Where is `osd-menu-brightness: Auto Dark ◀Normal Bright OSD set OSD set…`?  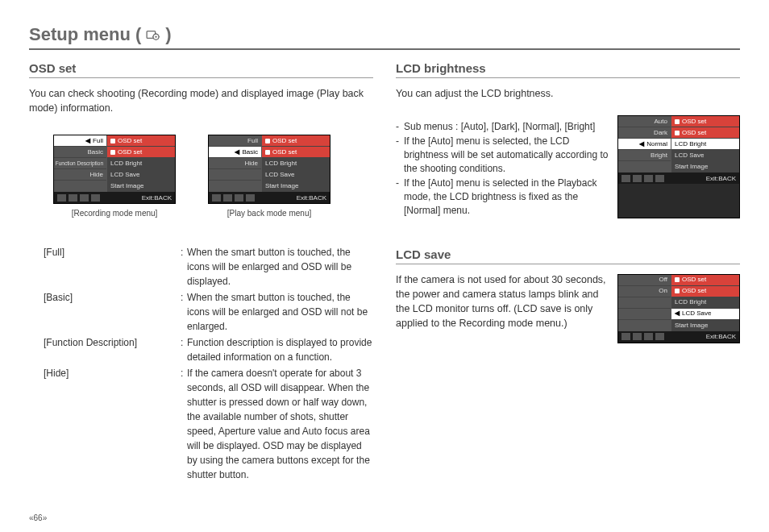
osd-menu-brightness: Auto Dark ◀Normal Bright OSD set OSD set… is located at coordinates (679, 167).